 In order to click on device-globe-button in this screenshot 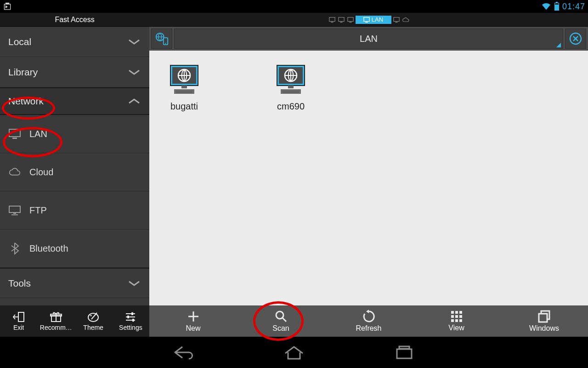, I will do `click(162, 39)`.